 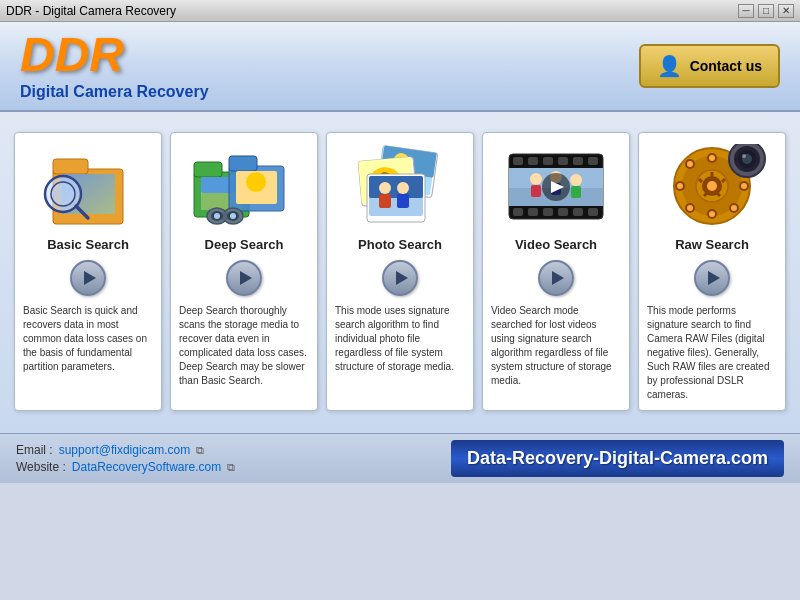 I want to click on email-label: Email :, so click(x=34, y=450).